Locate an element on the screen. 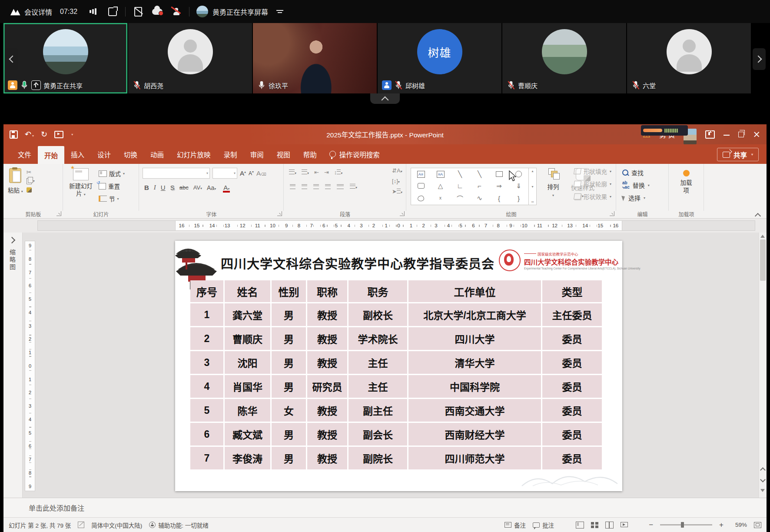 The width and height of the screenshot is (770, 532). tab-insert: 插入 is located at coordinates (77, 154).